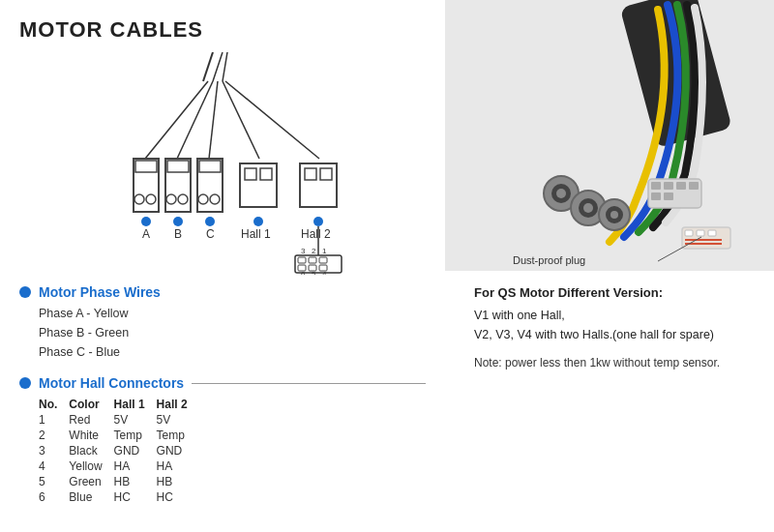 This screenshot has width=774, height=532. I want to click on table-row: 2WhiteTempTemp, so click(119, 435).